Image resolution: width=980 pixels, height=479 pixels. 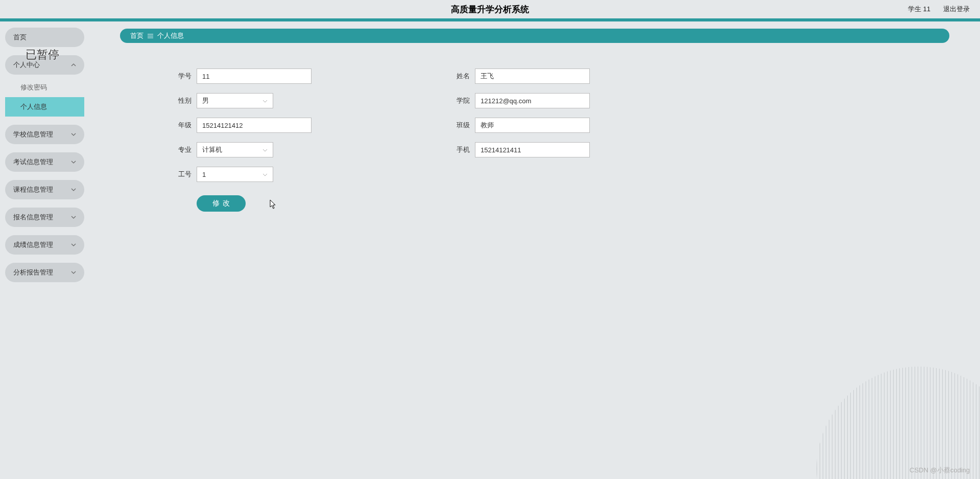 What do you see at coordinates (33, 245) in the screenshot?
I see `sidebar-item-label: 成绩信息管理` at bounding box center [33, 245].